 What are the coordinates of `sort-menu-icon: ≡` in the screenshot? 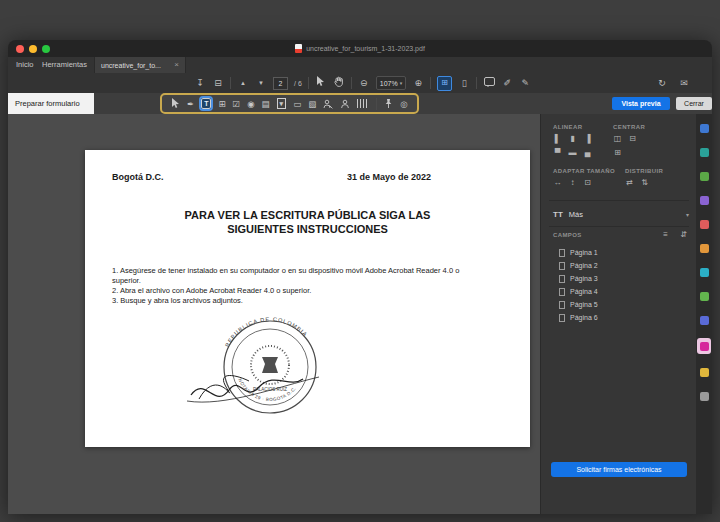 It's located at (666, 235).